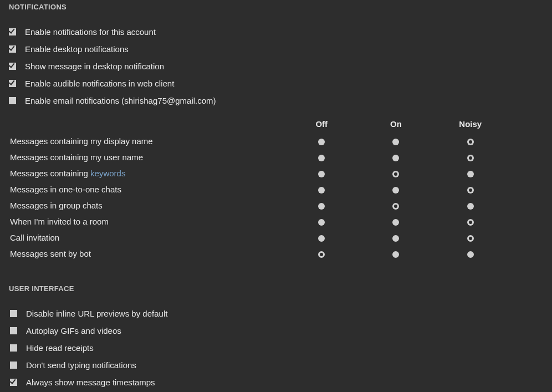  What do you see at coordinates (276, 7) in the screenshot?
I see `notifications-heading: Notifications` at bounding box center [276, 7].